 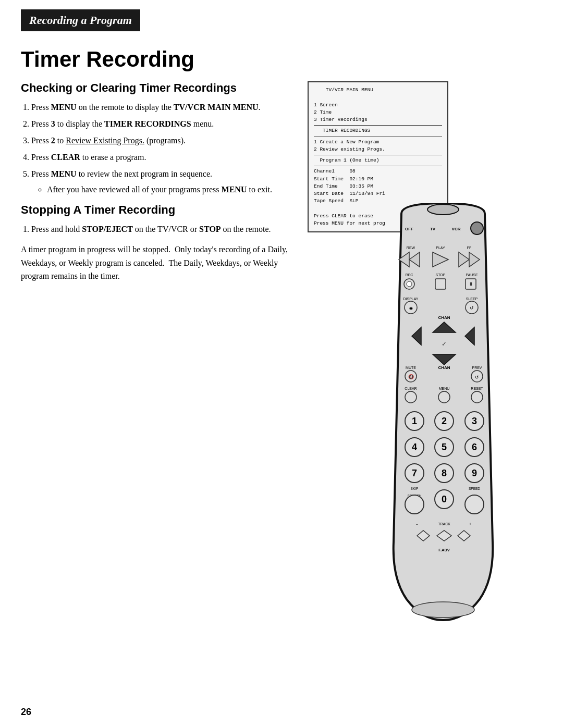 I want to click on section2-steps: Press and hold STOP/EJECT on the TV/VCR …, so click(x=162, y=229).